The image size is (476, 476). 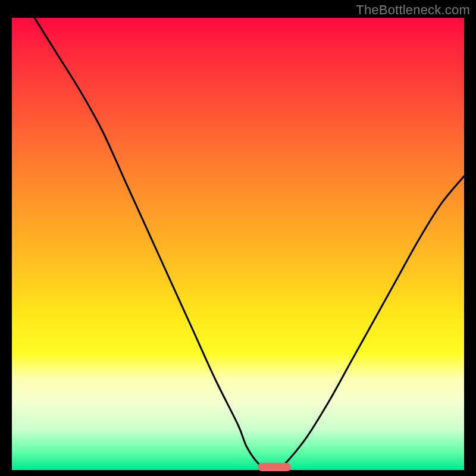 What do you see at coordinates (413, 10) in the screenshot?
I see `watermark-text: TheBottleneck.com` at bounding box center [413, 10].